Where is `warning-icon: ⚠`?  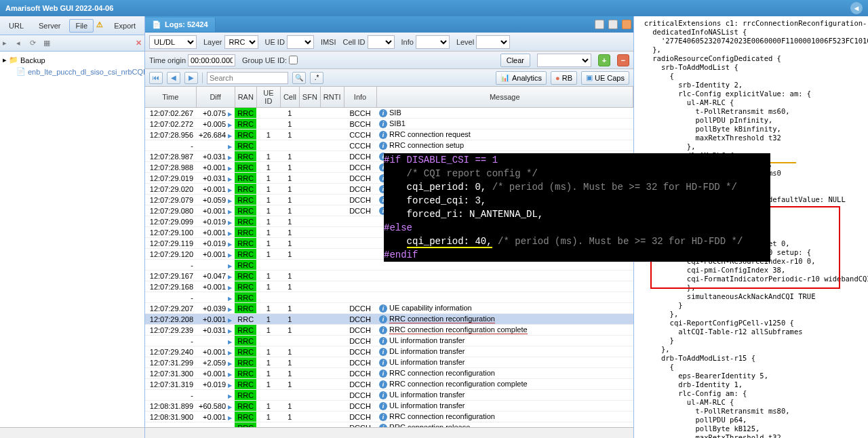
warning-icon: ⚠ is located at coordinates (100, 26).